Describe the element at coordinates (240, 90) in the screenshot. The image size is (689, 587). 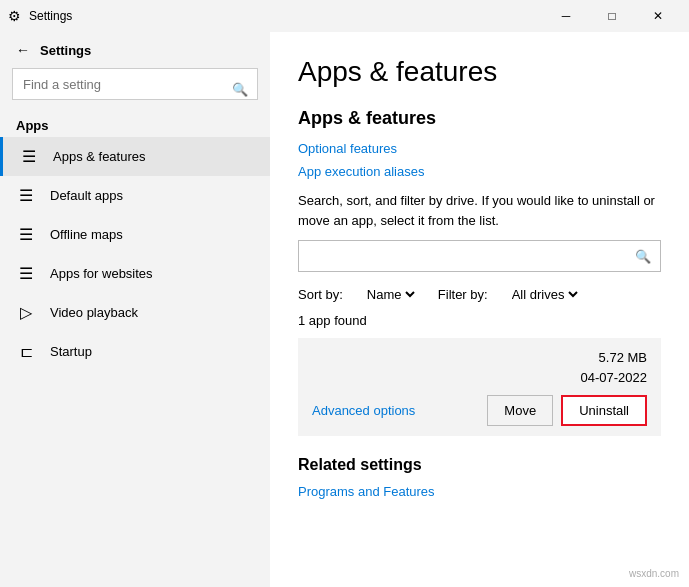
I see `search-icon: 🔍` at that location.